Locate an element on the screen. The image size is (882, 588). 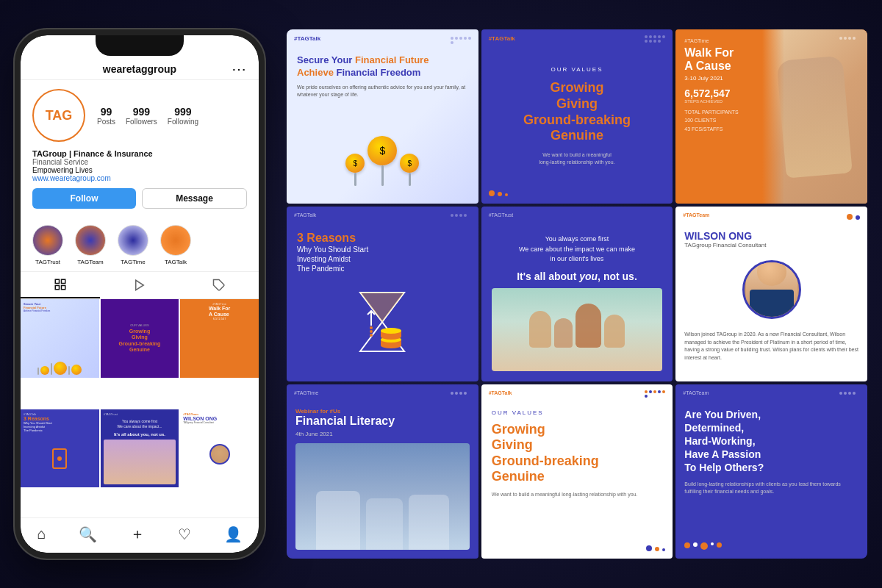
message-button: Message is located at coordinates (194, 198).